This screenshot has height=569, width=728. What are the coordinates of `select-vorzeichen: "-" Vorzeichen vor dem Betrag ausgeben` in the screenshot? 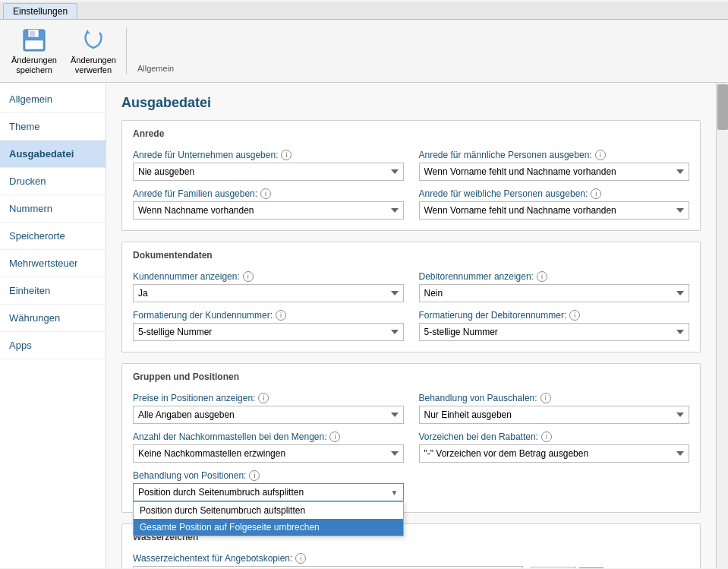 It's located at (554, 454).